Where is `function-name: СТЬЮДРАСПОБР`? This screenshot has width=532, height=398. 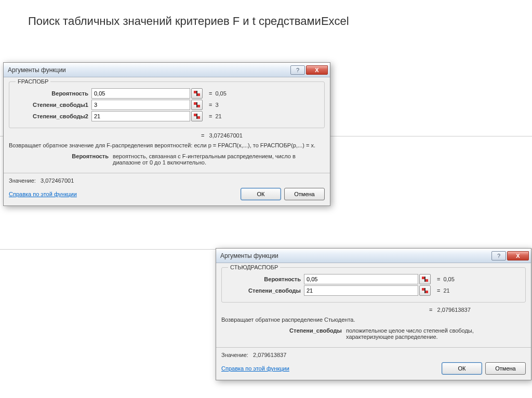 function-name: СТЬЮДРАСПОБР is located at coordinates (254, 267).